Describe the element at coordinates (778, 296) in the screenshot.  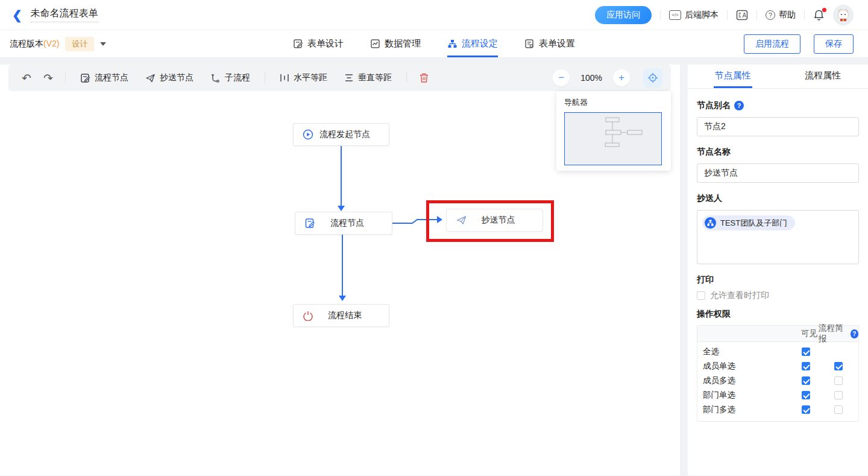
I see `allow-print-option: 允许查看时打印` at that location.